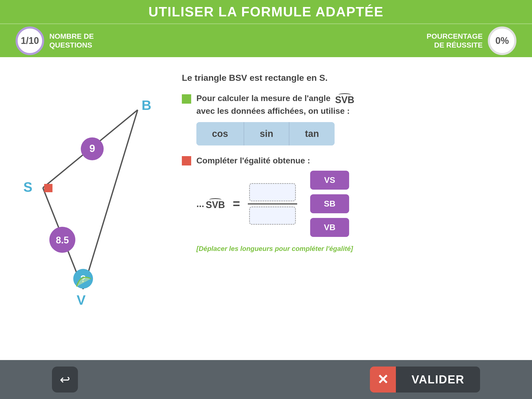 Image resolution: width=532 pixels, height=399 pixels. What do you see at coordinates (330, 204) in the screenshot?
I see `answer-options: VS SB VB` at bounding box center [330, 204].